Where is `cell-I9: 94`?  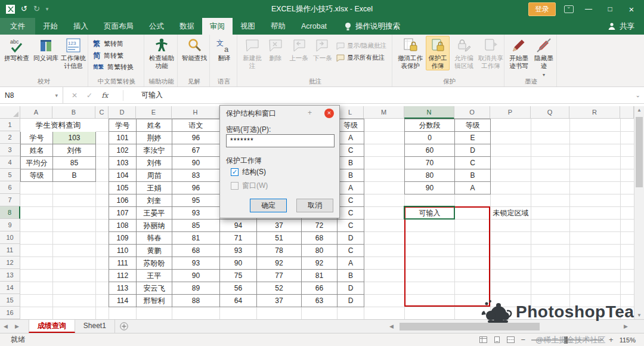
cell-I9: 94 is located at coordinates (239, 225).